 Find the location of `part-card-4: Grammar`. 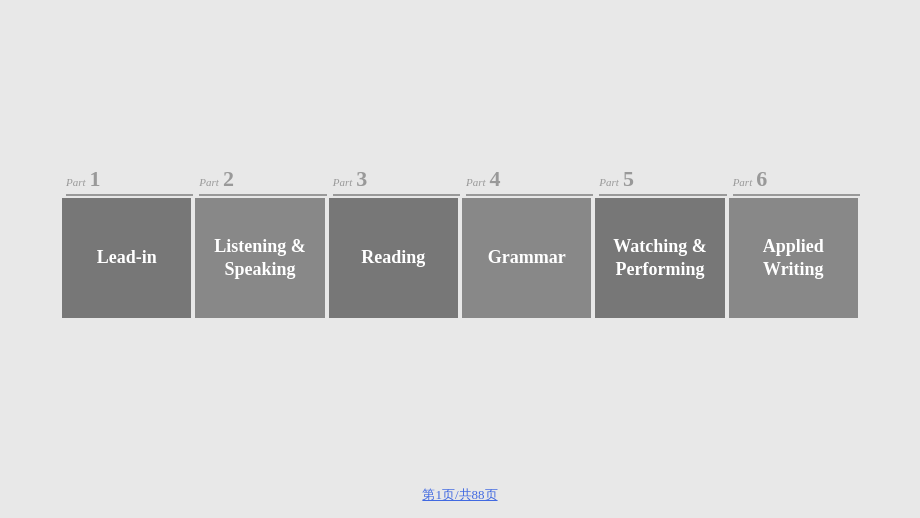

part-card-4: Grammar is located at coordinates (526, 258).